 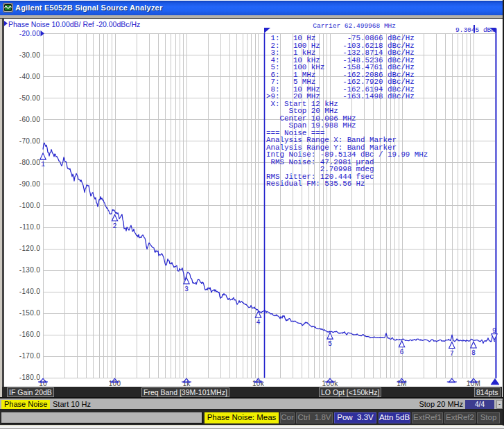 What do you see at coordinates (473, 353) in the screenshot?
I see `svg-text: 8` at bounding box center [473, 353].